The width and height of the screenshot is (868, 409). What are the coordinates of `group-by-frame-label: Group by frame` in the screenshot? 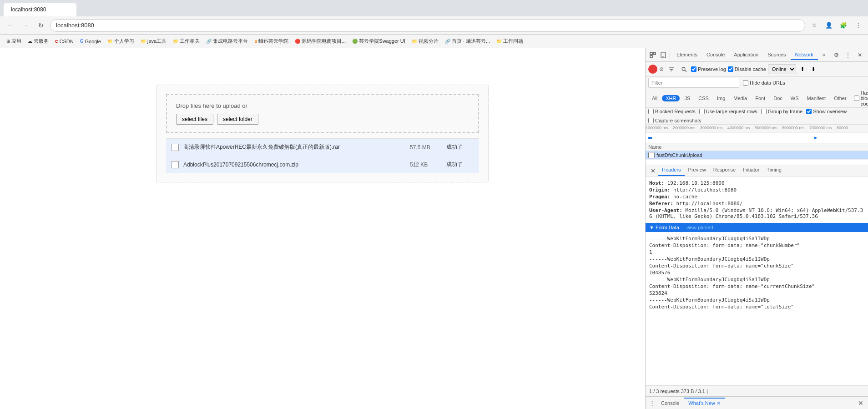 It's located at (782, 111).